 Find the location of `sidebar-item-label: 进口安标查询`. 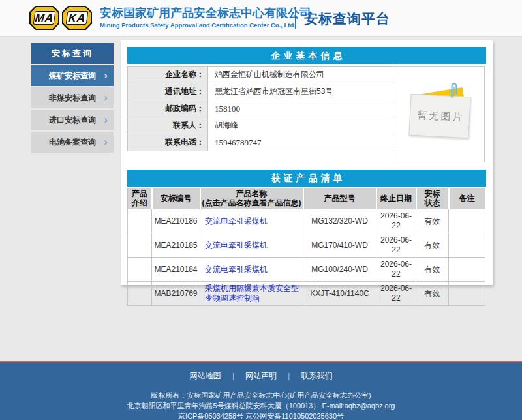

sidebar-item-label: 进口安标查询 is located at coordinates (72, 120).